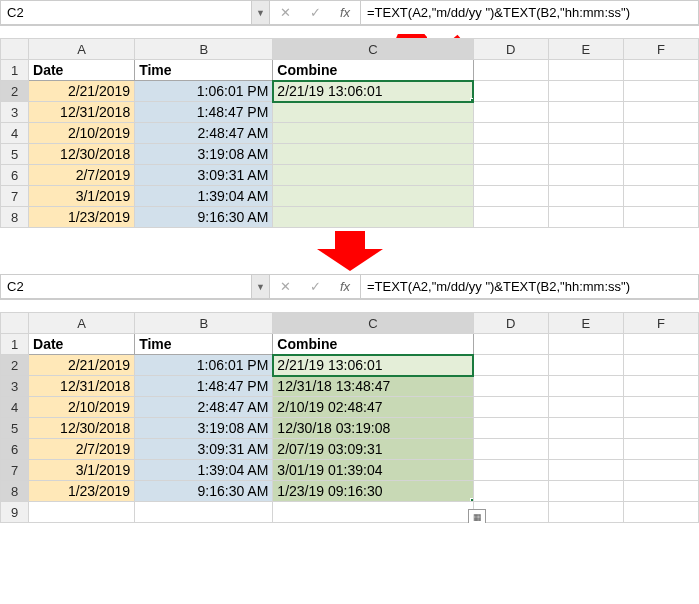  What do you see at coordinates (204, 324) in the screenshot?
I see `col-header-B: B` at bounding box center [204, 324].